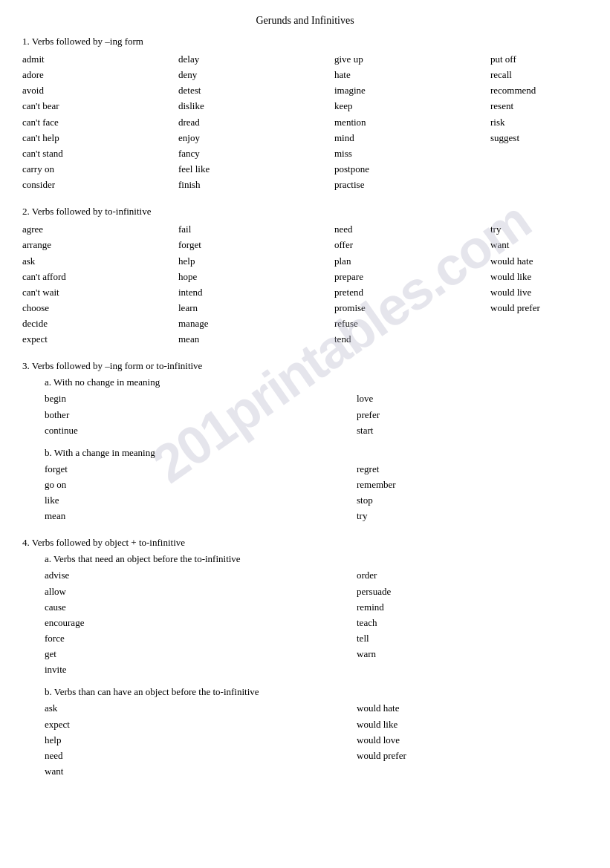 This screenshot has height=868, width=610. What do you see at coordinates (412, 339) in the screenshot?
I see `list-item: tend` at bounding box center [412, 339].